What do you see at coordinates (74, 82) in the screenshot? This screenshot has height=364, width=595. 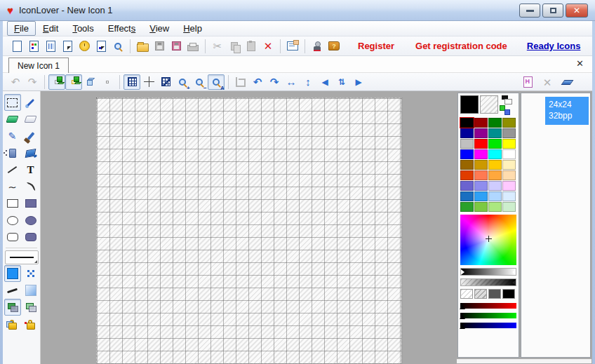 I see `draw-highlight-button` at bounding box center [74, 82].